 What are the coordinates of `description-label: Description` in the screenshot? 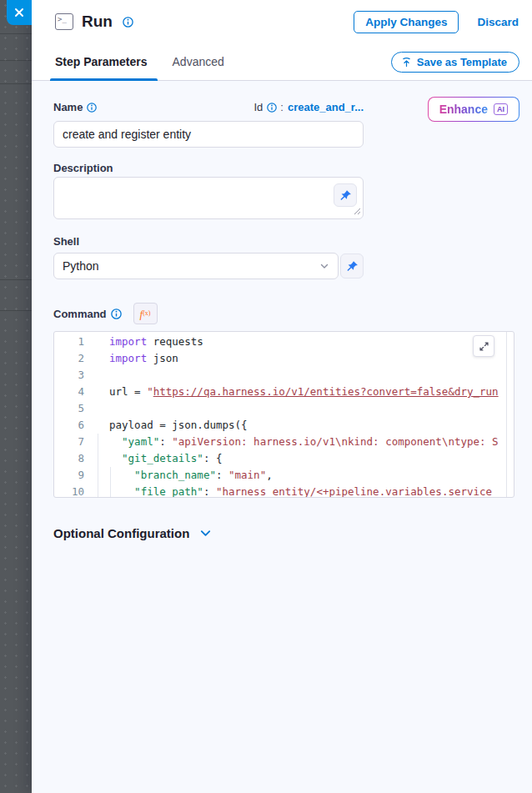 It's located at (287, 168).